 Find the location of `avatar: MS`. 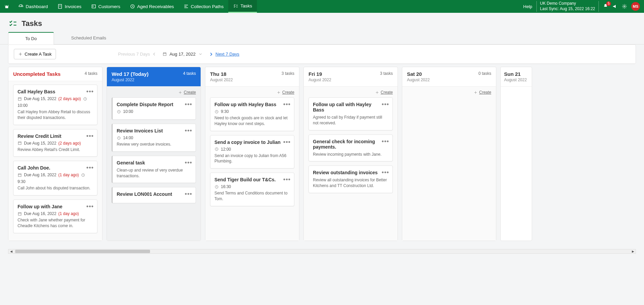

avatar: MS is located at coordinates (636, 6).